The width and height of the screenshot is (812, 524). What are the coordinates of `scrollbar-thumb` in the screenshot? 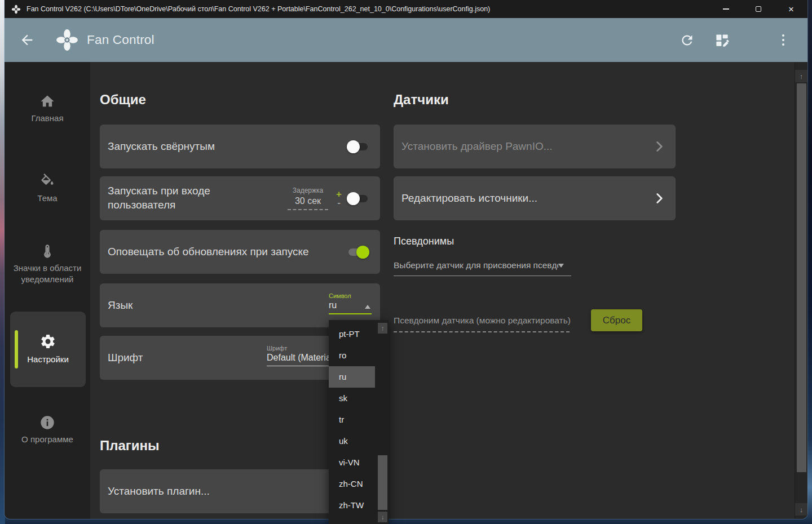 It's located at (802, 278).